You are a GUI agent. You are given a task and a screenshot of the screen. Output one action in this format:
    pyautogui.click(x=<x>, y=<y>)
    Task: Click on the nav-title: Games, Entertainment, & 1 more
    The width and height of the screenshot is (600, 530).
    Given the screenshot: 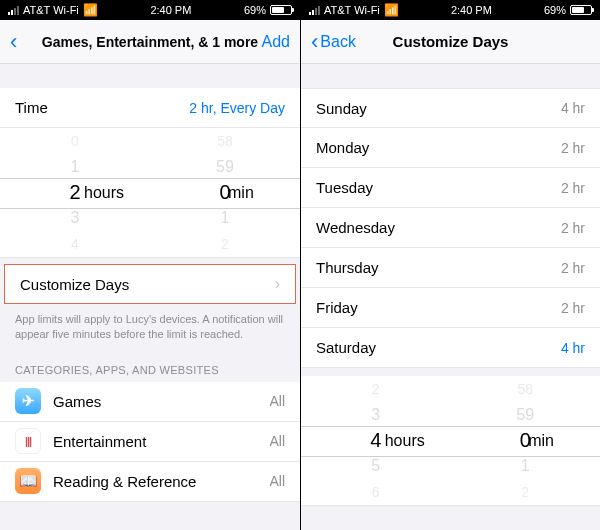 What is the action you would take?
    pyautogui.click(x=150, y=42)
    